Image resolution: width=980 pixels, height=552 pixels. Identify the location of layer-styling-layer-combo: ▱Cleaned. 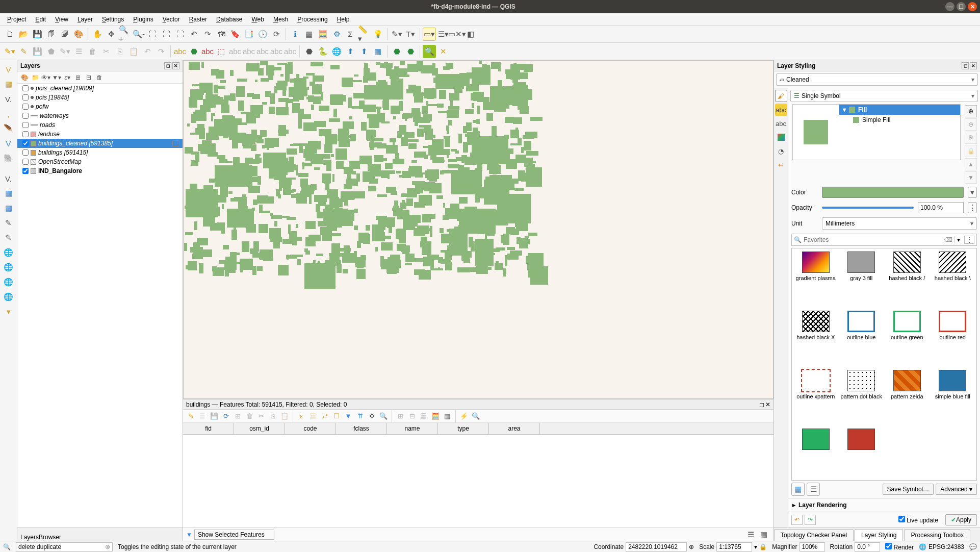
(877, 80).